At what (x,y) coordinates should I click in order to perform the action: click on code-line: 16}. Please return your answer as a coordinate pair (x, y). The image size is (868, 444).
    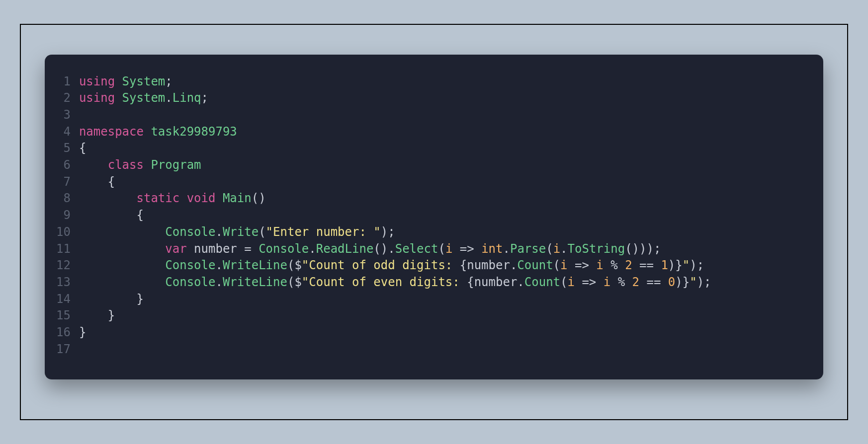
    Looking at the image, I should click on (384, 333).